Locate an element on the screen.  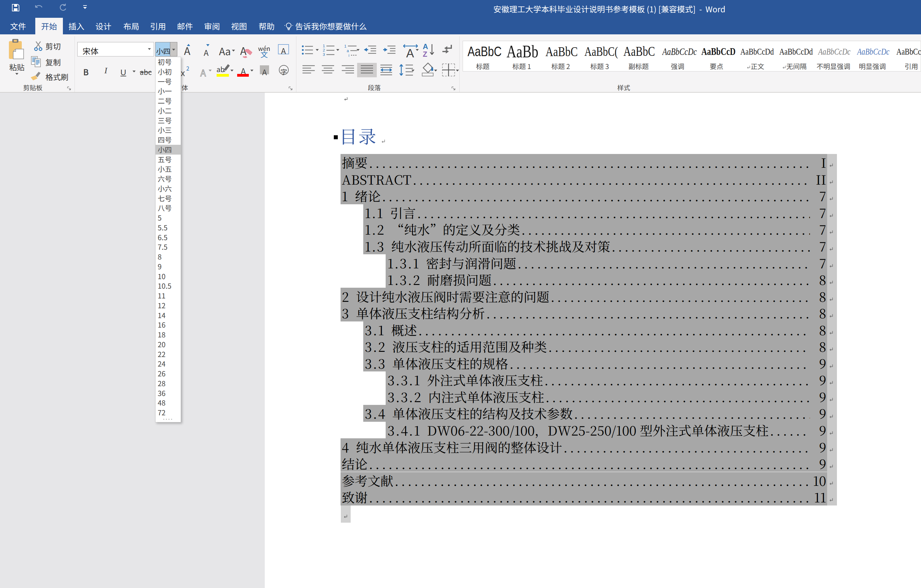
svg-text: Z is located at coordinates (425, 54).